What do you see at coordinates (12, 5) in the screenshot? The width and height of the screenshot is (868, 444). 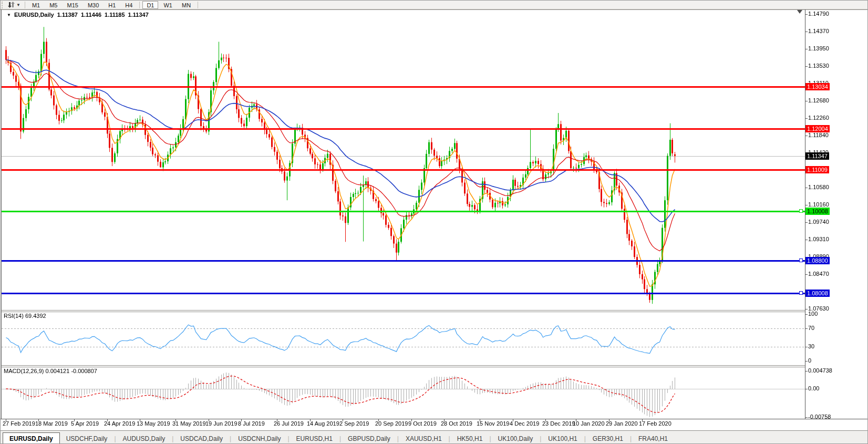 I see `periods-icon` at bounding box center [12, 5].